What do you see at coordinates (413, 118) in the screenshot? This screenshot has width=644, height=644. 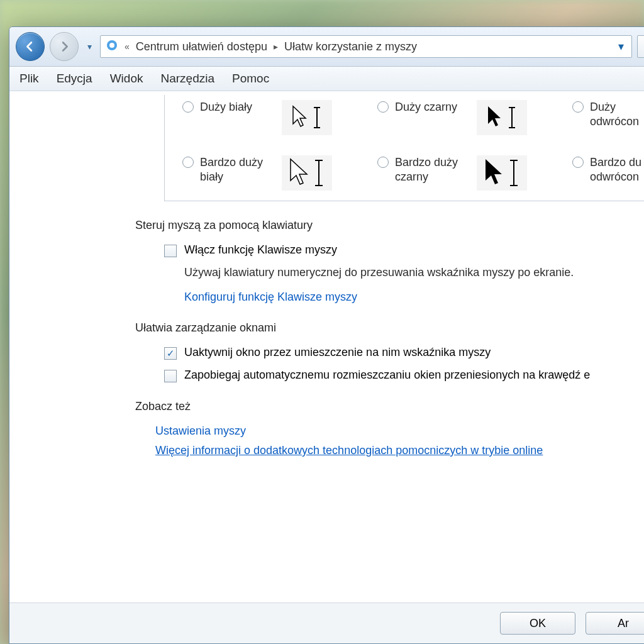 I see `scheme-row-large: Duży biały Duży czarny` at bounding box center [413, 118].